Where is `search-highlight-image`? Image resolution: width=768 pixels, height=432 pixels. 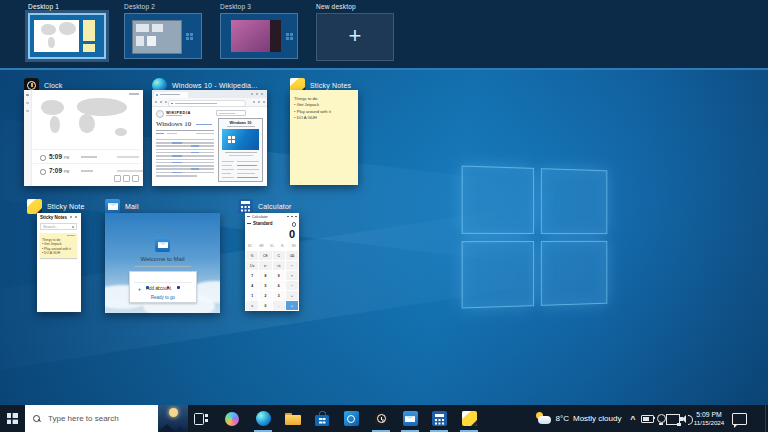 search-highlight-image is located at coordinates (173, 418).